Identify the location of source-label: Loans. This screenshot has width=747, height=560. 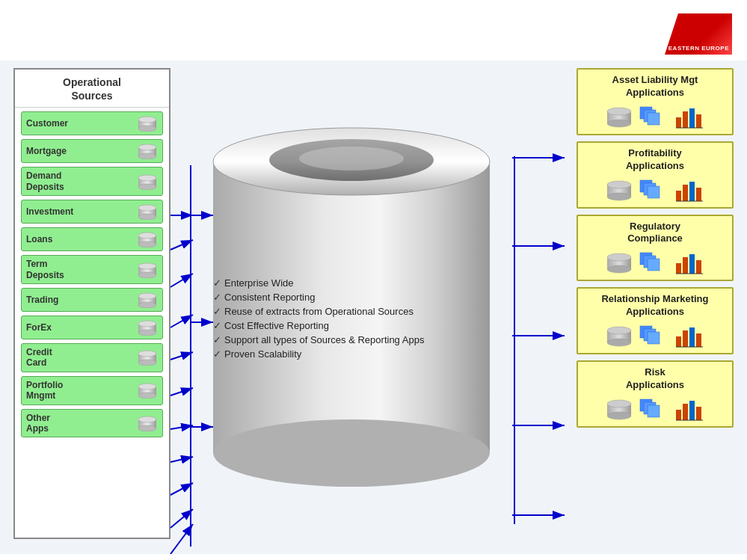
(79, 239).